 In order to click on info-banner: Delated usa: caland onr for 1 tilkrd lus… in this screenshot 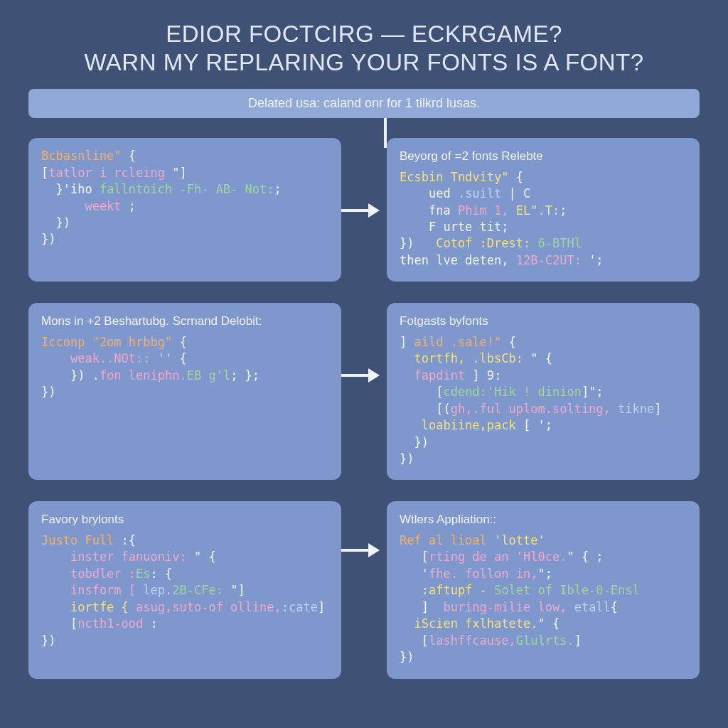, I will do `click(364, 104)`.